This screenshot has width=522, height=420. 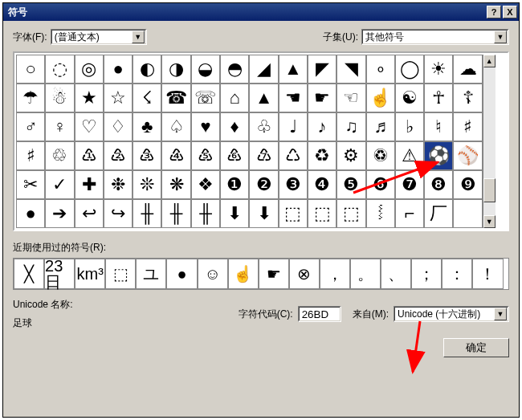 What do you see at coordinates (263, 127) in the screenshot?
I see `symbol-cell: ♧` at bounding box center [263, 127].